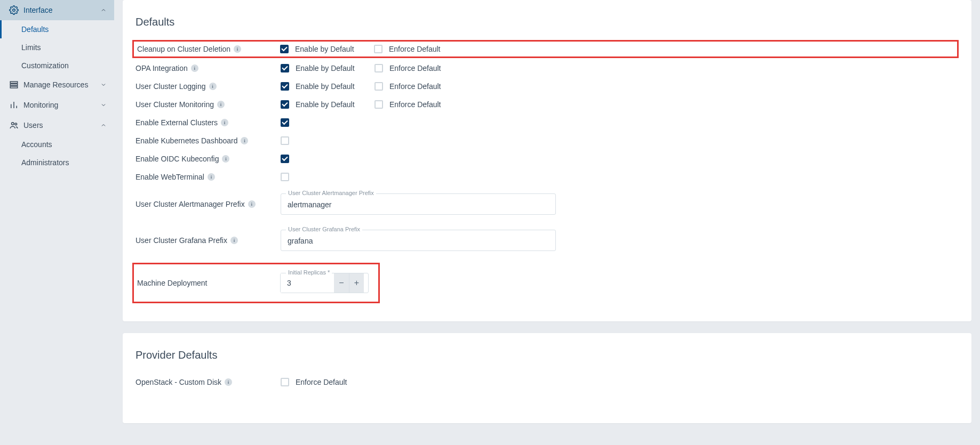 This screenshot has width=980, height=445. Describe the element at coordinates (57, 85) in the screenshot. I see `nav-manage-resources: Manage Resources` at that location.